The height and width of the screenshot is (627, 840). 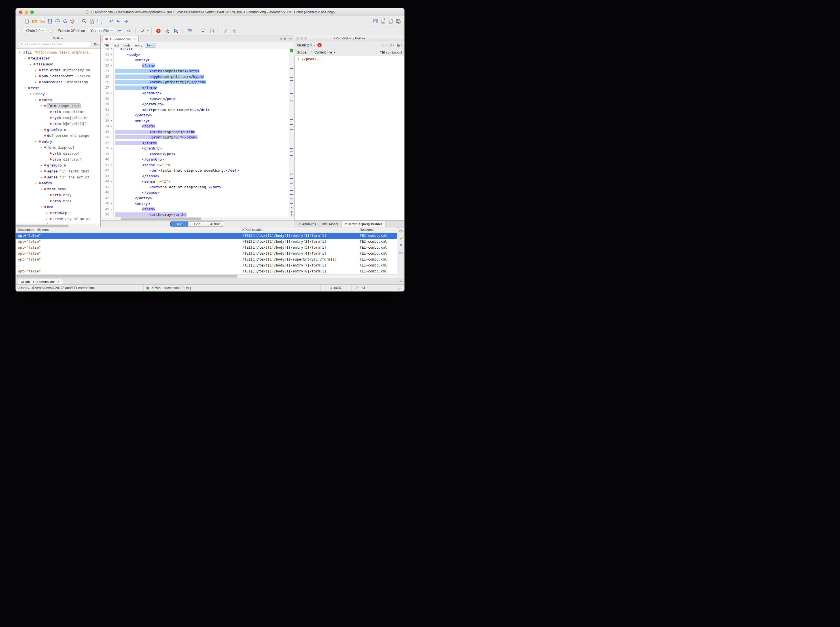 What do you see at coordinates (167, 31) in the screenshot?
I see `configure-transformation-button` at bounding box center [167, 31].